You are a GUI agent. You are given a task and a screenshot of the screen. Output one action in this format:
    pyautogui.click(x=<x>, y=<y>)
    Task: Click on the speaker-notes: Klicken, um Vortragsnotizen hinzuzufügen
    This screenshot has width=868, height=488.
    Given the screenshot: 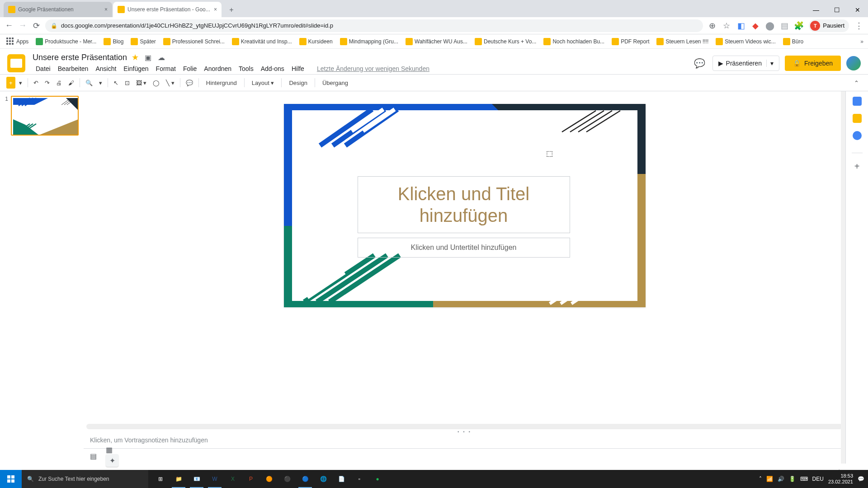 What is the action you would take?
    pyautogui.click(x=465, y=441)
    